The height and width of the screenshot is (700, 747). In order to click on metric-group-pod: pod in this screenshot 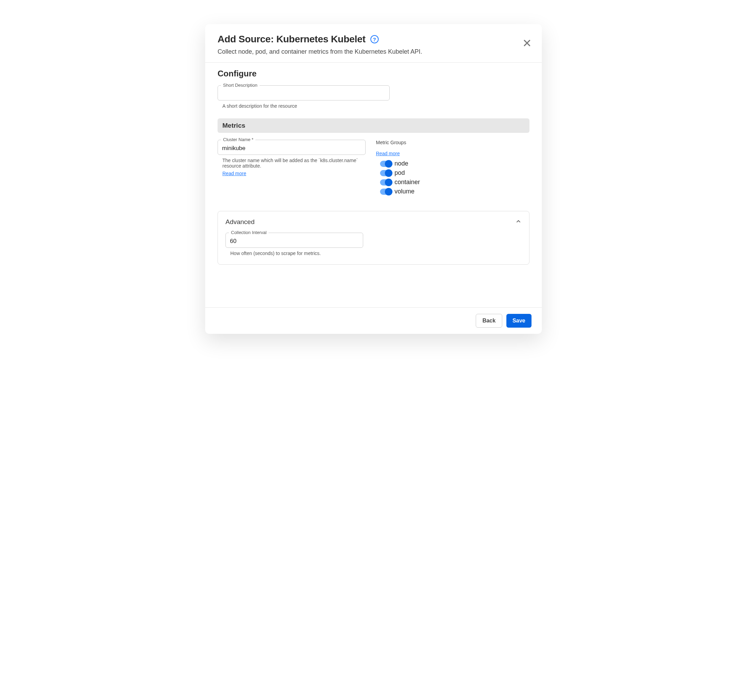, I will do `click(455, 173)`.